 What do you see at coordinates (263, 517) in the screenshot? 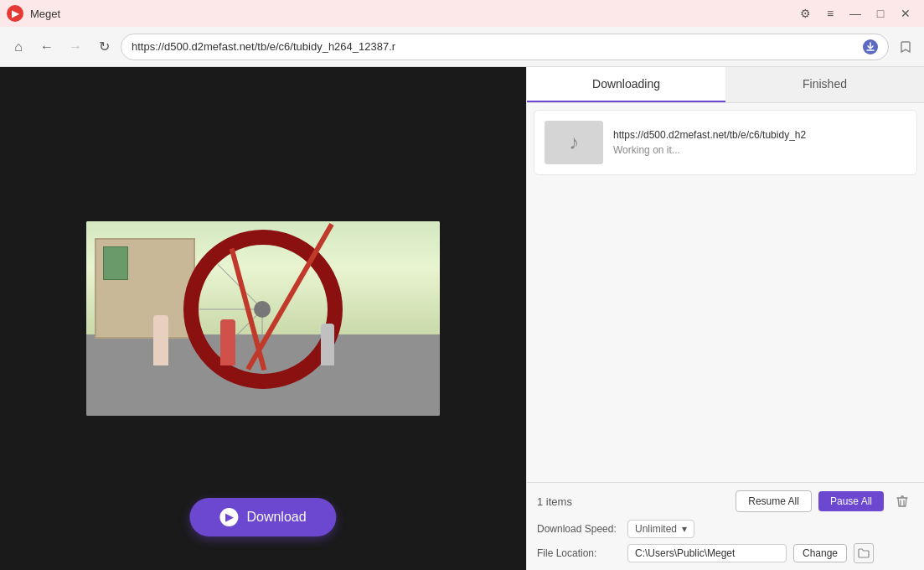
I see `download-button-area: ▶ Download` at bounding box center [263, 517].